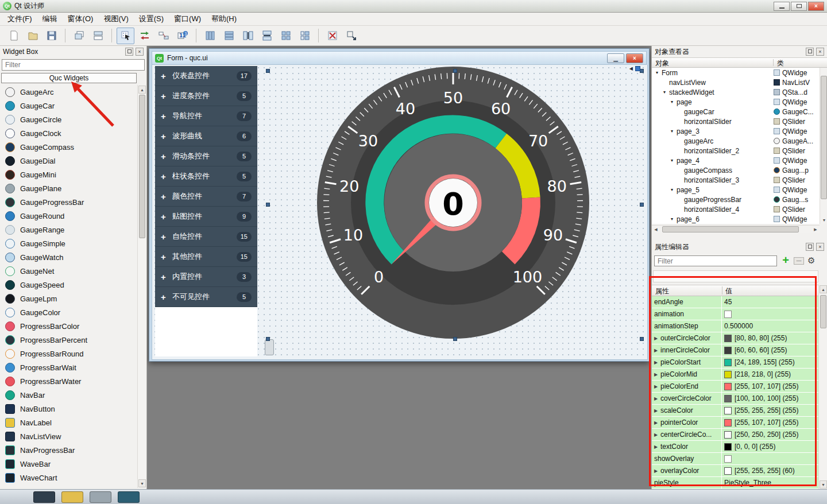 The image size is (827, 504). Describe the element at coordinates (799, 261) in the screenshot. I see `remove-property-button: —` at that location.